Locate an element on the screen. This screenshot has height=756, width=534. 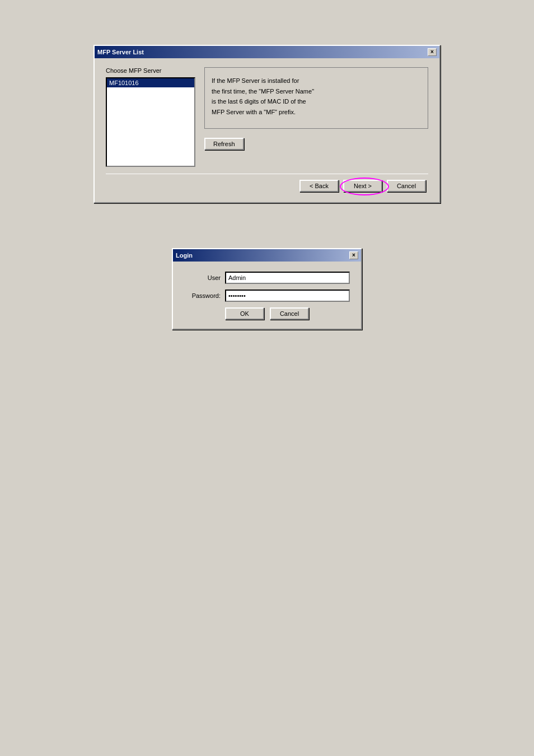
mfp-left-panel: Choose MFP Server MF101016 is located at coordinates (151, 117).